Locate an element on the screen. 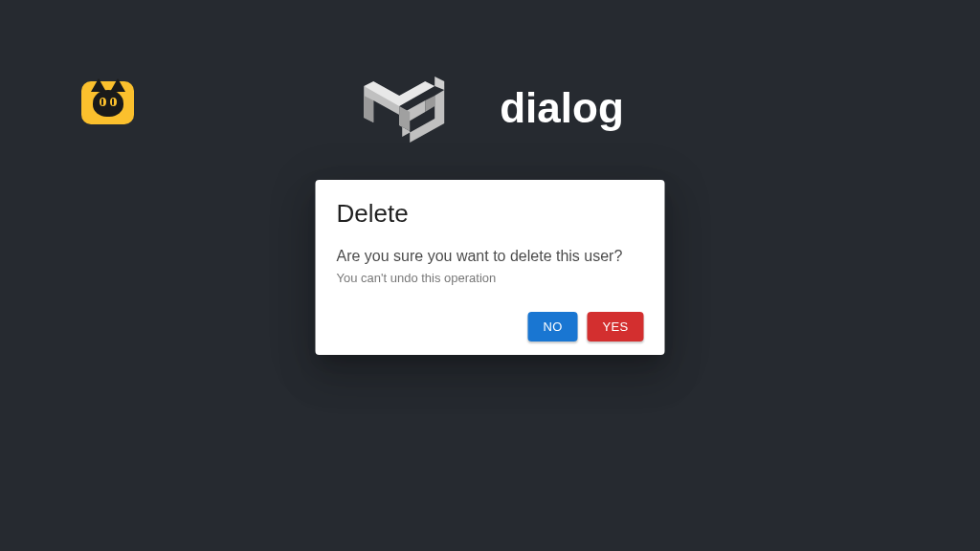 Image resolution: width=980 pixels, height=551 pixels. header-title: dialog is located at coordinates (562, 108).